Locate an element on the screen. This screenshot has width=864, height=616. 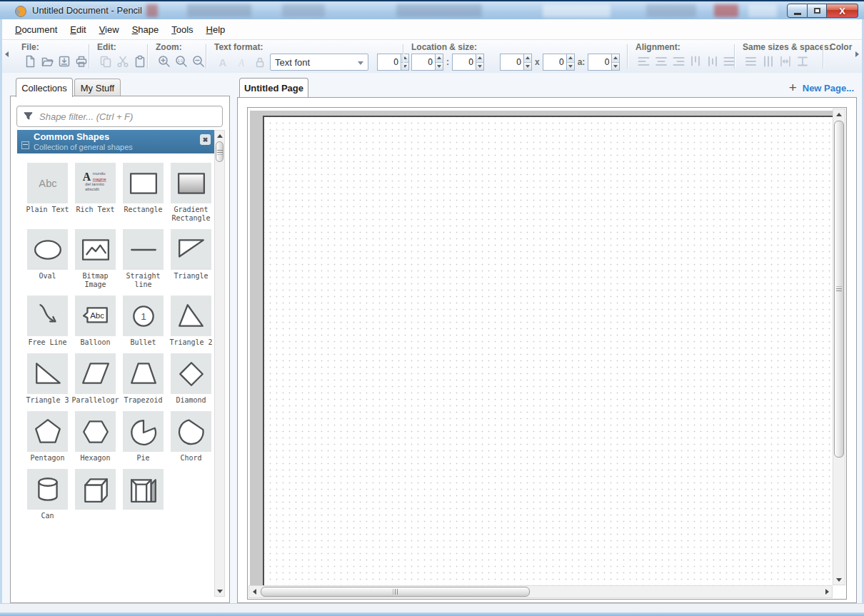
menu-shape: Shape is located at coordinates (146, 30).